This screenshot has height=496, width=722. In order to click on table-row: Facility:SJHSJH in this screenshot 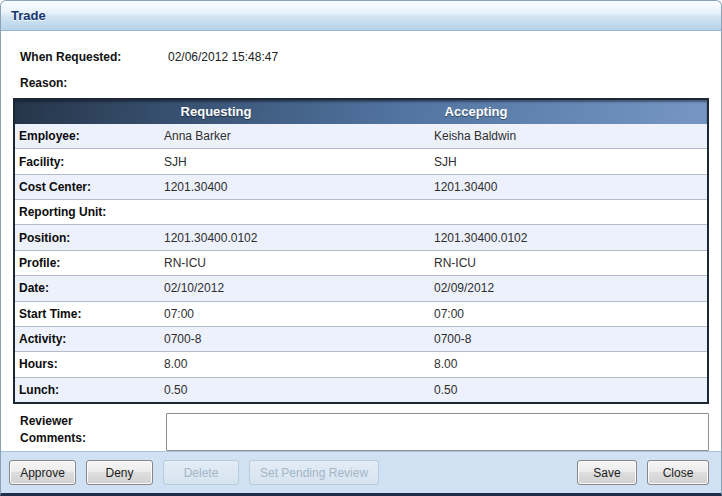, I will do `click(361, 162)`.